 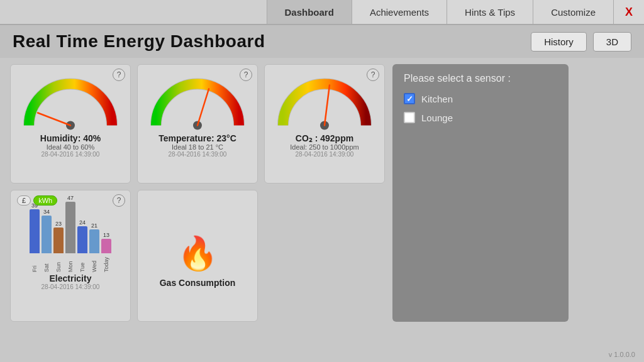 What do you see at coordinates (70, 256) in the screenshot?
I see `electricity-card: £ kWh ? 39Fri34Sat23Sun47Mon24Tue21Wed13…` at bounding box center [70, 256].